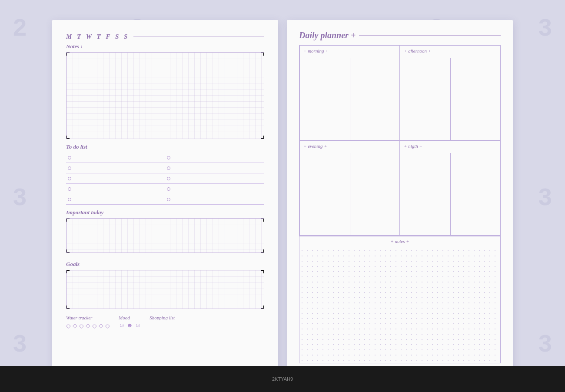 The width and height of the screenshot is (565, 392). What do you see at coordinates (450, 51) in the screenshot?
I see `afternoon-label: + afternoon +` at bounding box center [450, 51].